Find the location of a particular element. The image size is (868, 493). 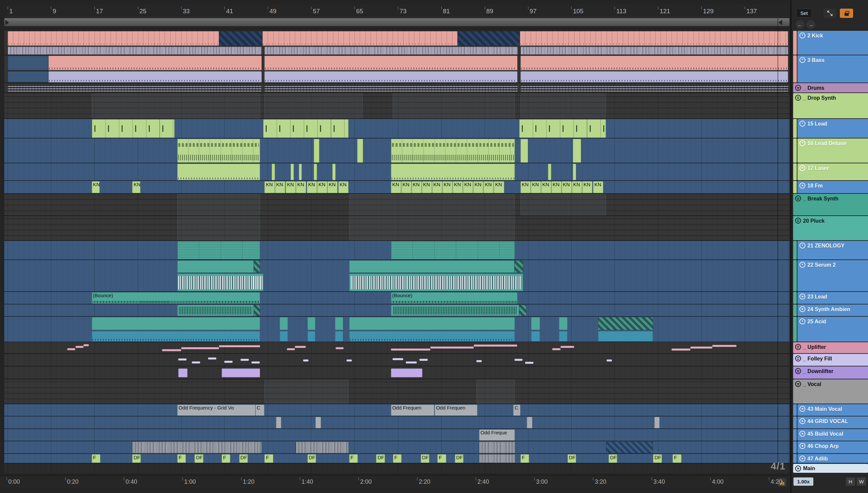

track-lane-folley-fill is located at coordinates (397, 360).